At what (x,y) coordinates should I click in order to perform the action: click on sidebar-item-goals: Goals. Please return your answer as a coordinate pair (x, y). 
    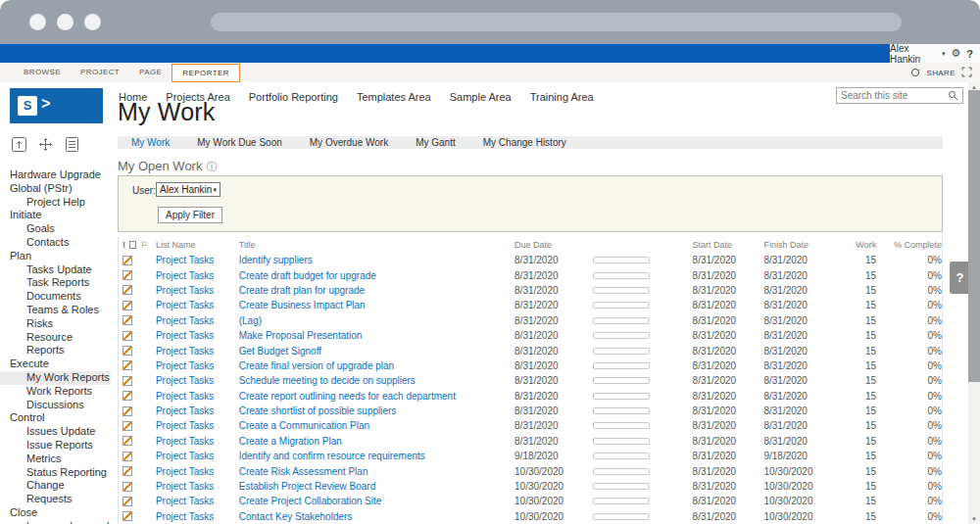
    Looking at the image, I should click on (55, 229).